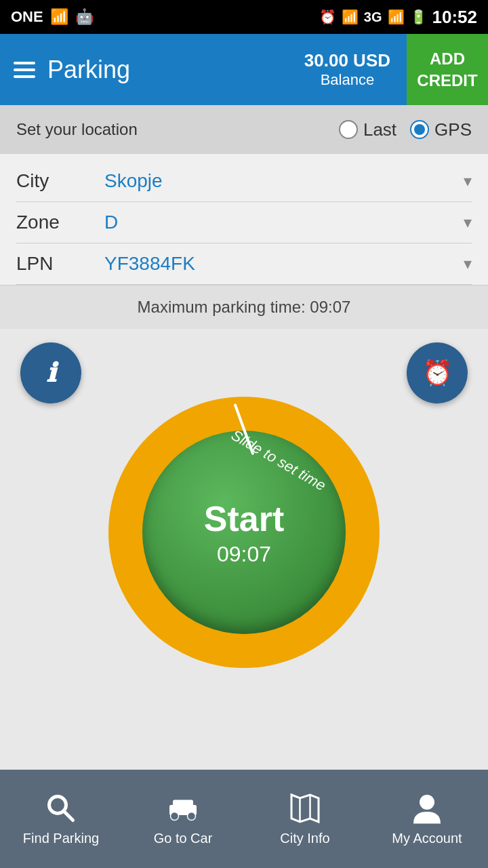 The width and height of the screenshot is (488, 868). Describe the element at coordinates (347, 61) in the screenshot. I see `balance-amount: 30.00 USD` at that location.